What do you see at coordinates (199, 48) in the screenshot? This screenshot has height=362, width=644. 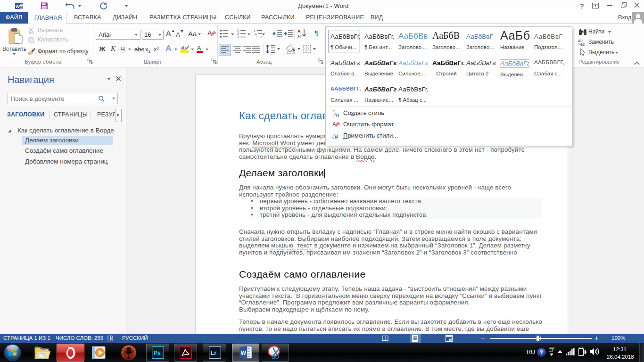 I see `svg-text: A` at bounding box center [199, 48].